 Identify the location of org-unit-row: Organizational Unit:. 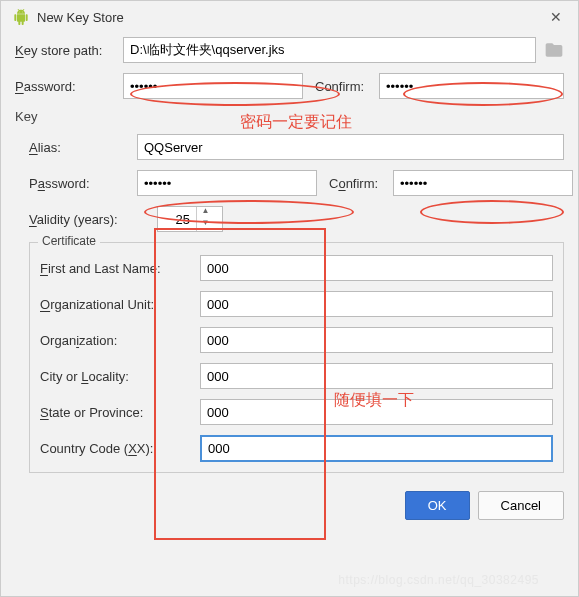
(296, 304).